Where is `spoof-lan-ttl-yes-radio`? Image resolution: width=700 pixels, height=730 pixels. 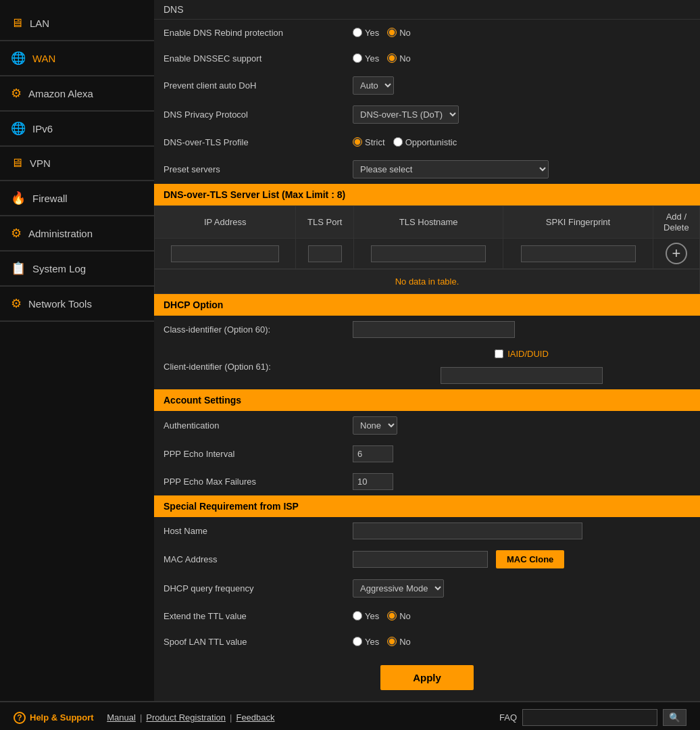 spoof-lan-ttl-yes-radio is located at coordinates (357, 641).